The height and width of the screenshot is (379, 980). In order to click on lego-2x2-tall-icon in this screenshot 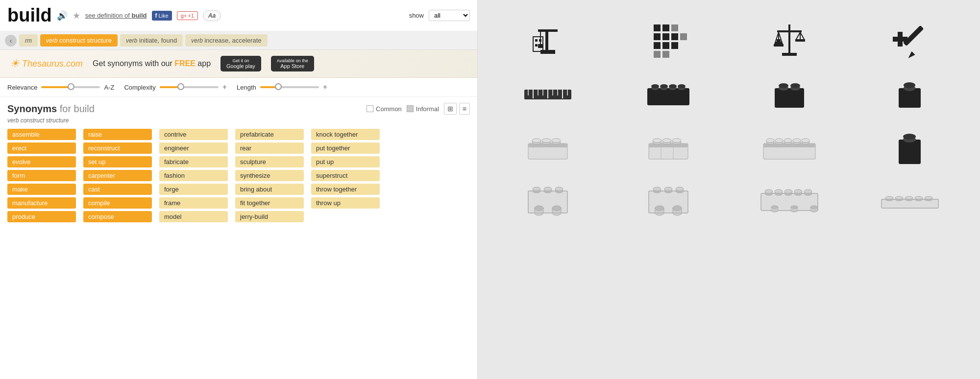, I will do `click(789, 94)`.